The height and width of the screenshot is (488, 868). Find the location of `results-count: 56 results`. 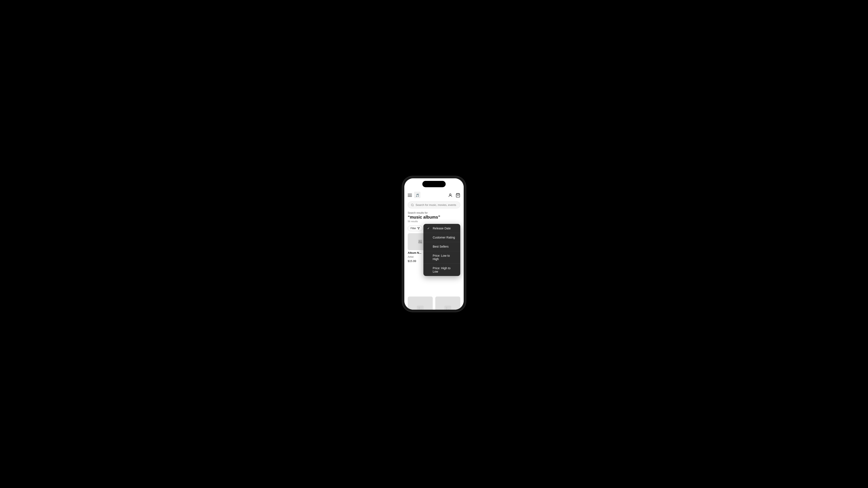

results-count: 56 results is located at coordinates (434, 221).